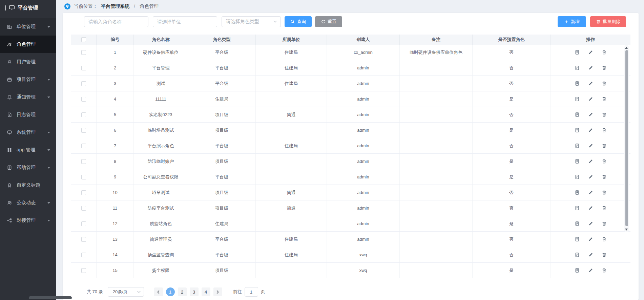 The height and width of the screenshot is (300, 644). What do you see at coordinates (28, 168) in the screenshot?
I see `sidebar-item-8: 帮助管理` at bounding box center [28, 168].